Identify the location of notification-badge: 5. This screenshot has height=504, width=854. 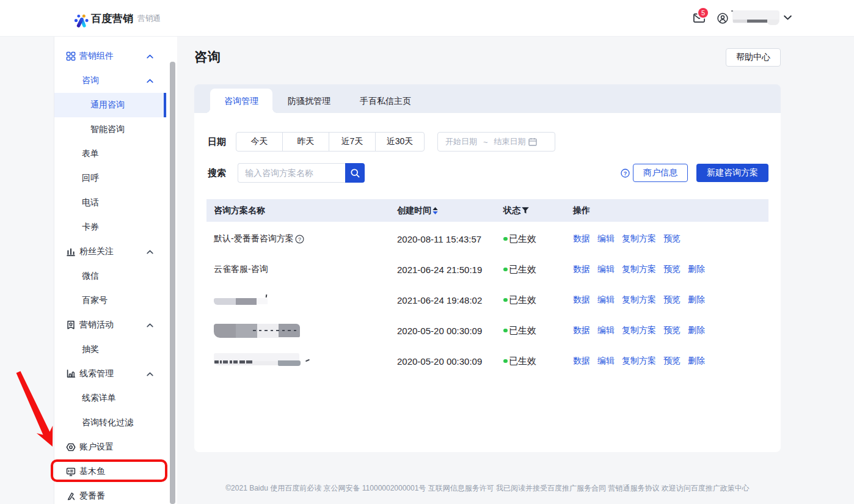
(703, 13).